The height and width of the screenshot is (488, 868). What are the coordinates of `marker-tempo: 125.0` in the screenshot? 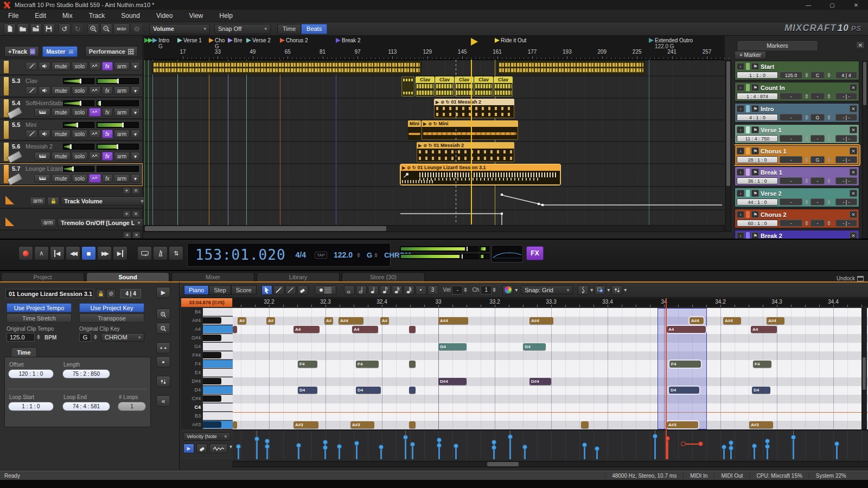 It's located at (791, 75).